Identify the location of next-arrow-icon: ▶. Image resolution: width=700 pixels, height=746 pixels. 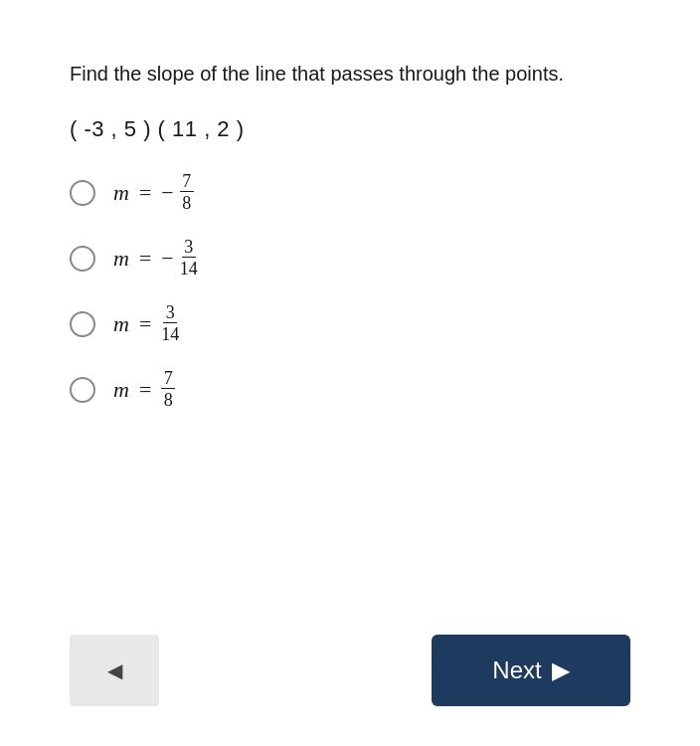
(561, 670).